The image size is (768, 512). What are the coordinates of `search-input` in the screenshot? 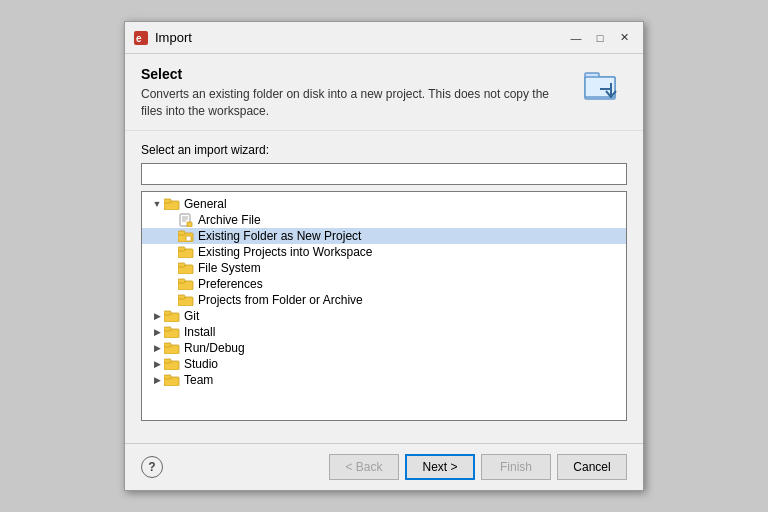 It's located at (384, 174).